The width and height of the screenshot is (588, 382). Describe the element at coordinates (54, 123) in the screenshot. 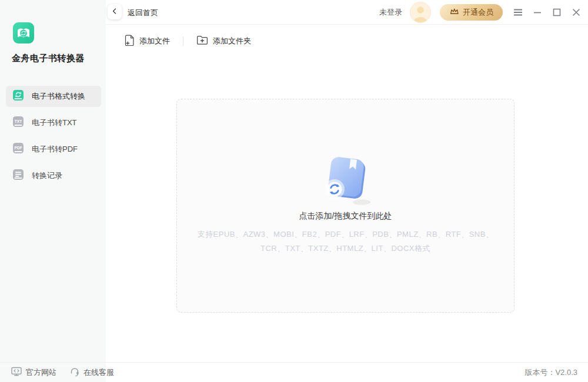

I see `sidebar-item-label: 电子书转TXT` at that location.